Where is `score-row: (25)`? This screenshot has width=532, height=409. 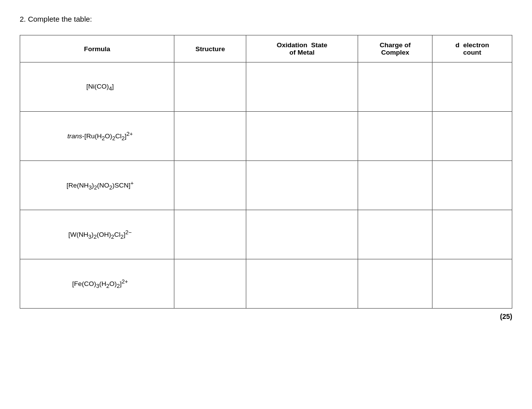
score-row: (25) is located at coordinates (266, 315).